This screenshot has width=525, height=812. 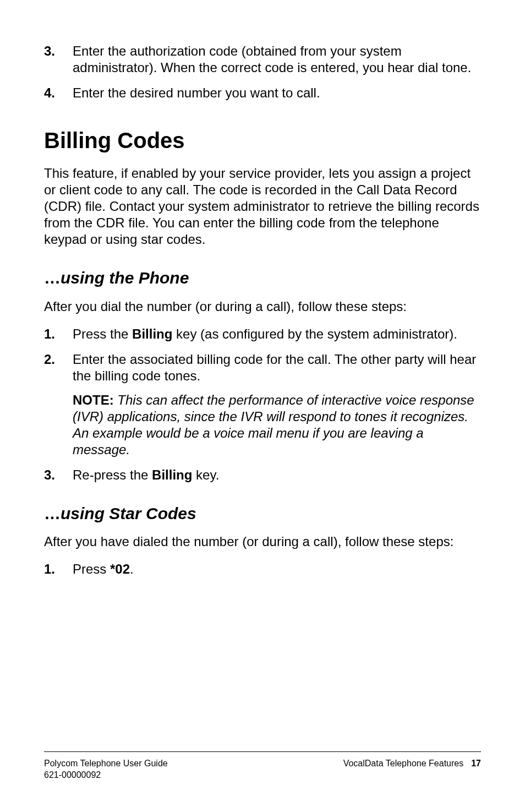 What do you see at coordinates (277, 93) in the screenshot?
I see `list-item-body: Enter the desired number you want to cal…` at bounding box center [277, 93].